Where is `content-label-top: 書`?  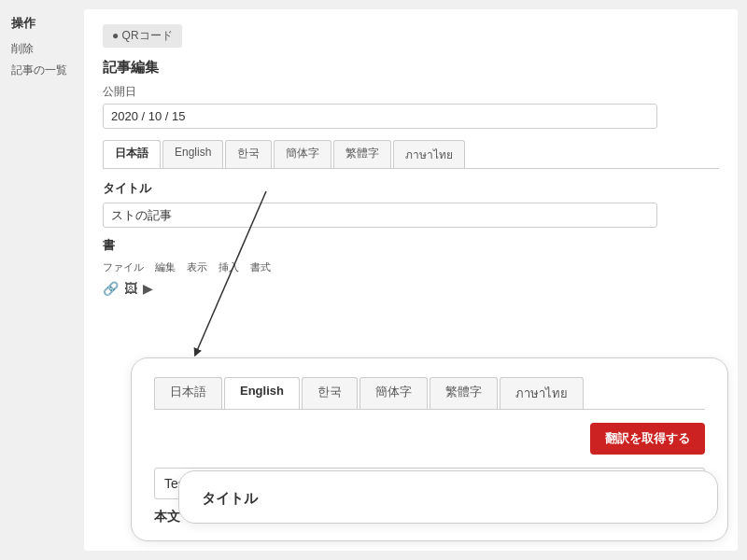
content-label-top: 書 is located at coordinates (411, 245).